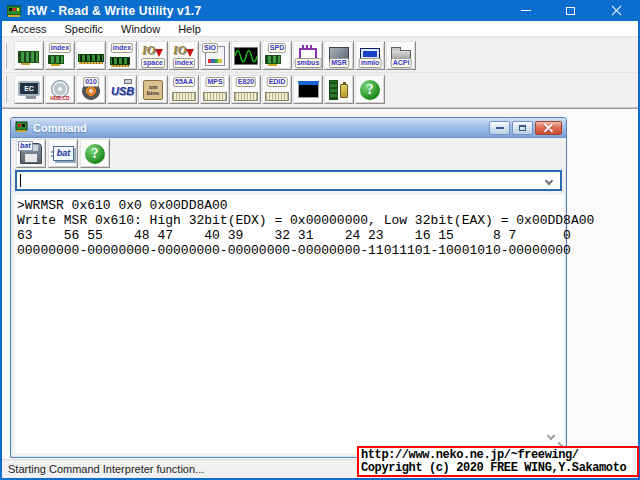 This screenshot has width=640, height=480. I want to click on toolbar-memory-button, so click(91, 56).